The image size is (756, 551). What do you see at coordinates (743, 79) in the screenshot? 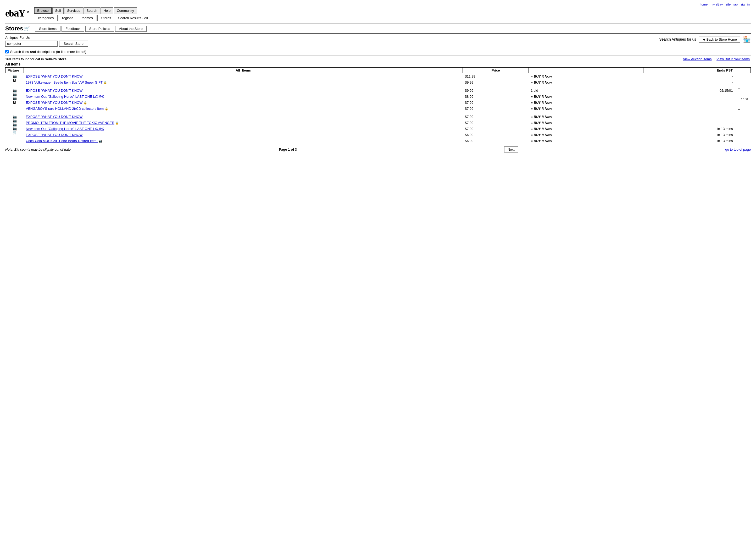
I see `bracket-cell-group1` at bounding box center [743, 79].